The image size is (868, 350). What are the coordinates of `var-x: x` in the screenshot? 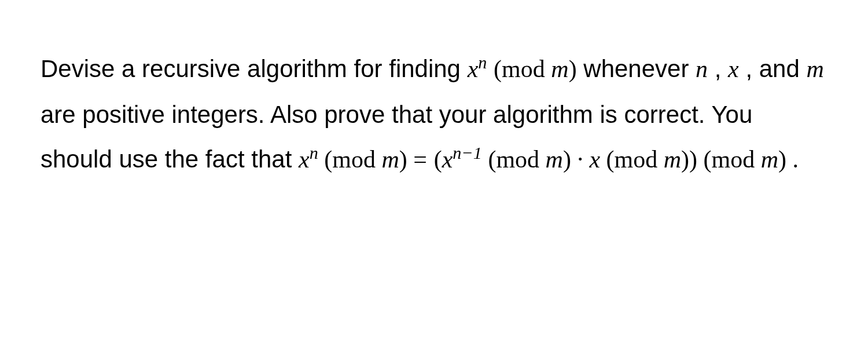 It's located at (473, 69).